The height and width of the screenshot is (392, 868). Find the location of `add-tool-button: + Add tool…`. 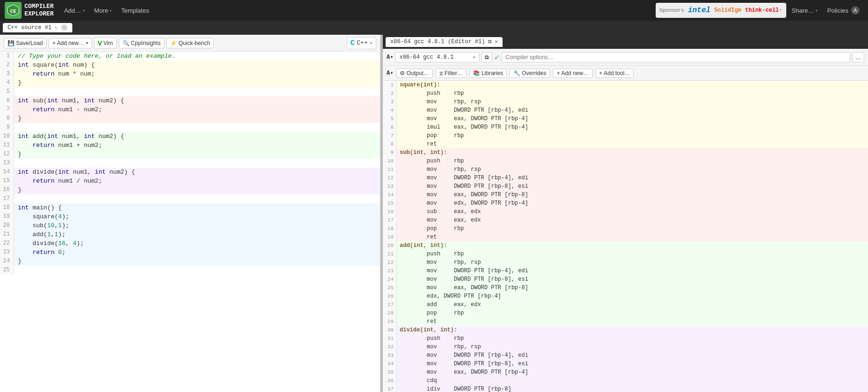

add-tool-button: + Add tool… is located at coordinates (615, 73).